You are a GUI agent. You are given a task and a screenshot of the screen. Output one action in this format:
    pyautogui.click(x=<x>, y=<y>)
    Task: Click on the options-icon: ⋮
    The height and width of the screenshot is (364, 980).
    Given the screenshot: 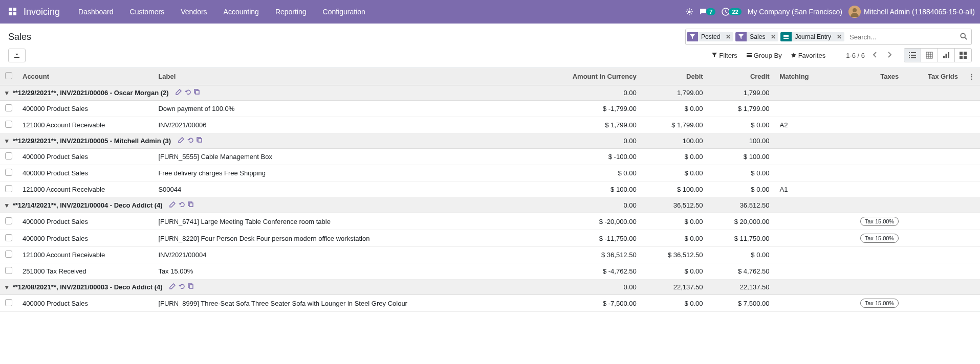 What is the action you would take?
    pyautogui.click(x=971, y=77)
    